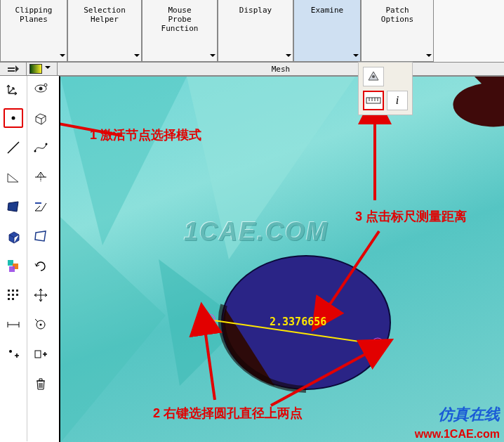  I want to click on tool-axis-arrows, so click(13, 89).